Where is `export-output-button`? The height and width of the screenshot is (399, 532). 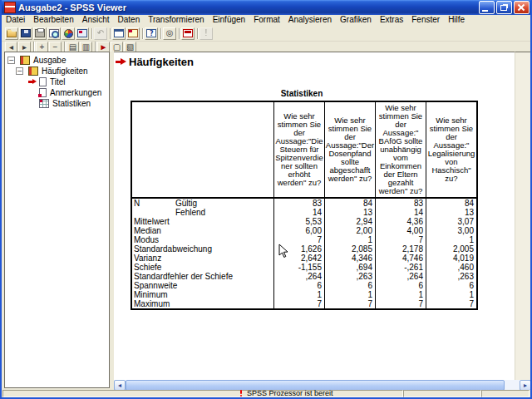 export-output-button is located at coordinates (68, 33).